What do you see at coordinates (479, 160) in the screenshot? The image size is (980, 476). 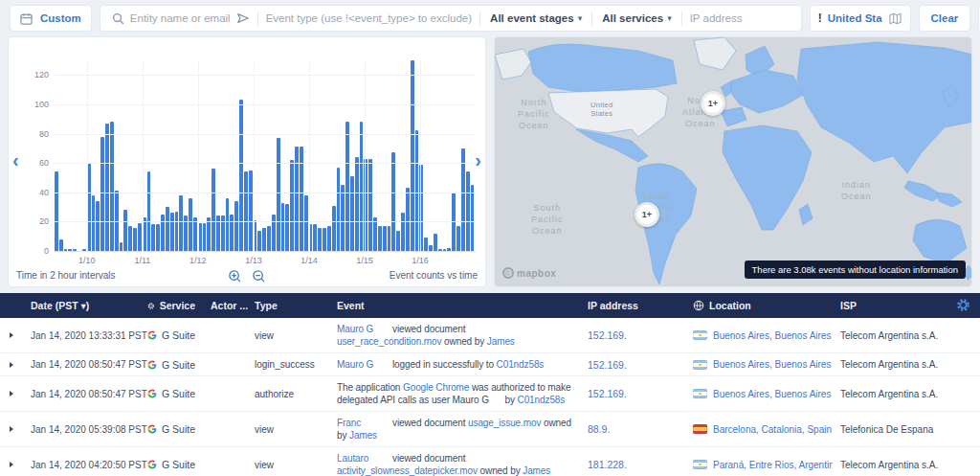 I see `chart-next-button: ›` at bounding box center [479, 160].